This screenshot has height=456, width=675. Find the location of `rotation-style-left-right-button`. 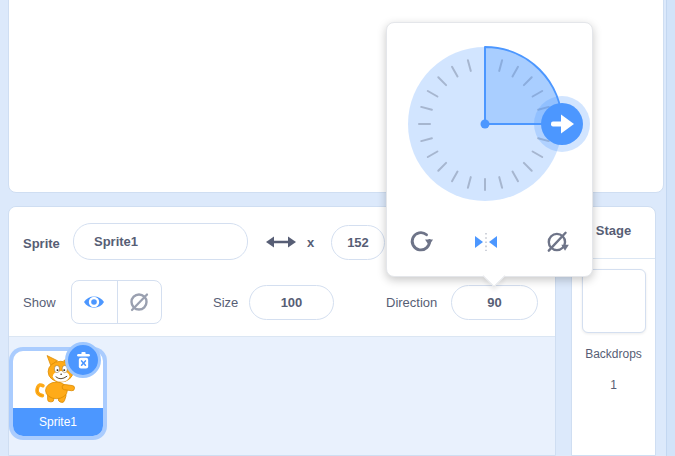

rotation-style-left-right-button is located at coordinates (486, 242).